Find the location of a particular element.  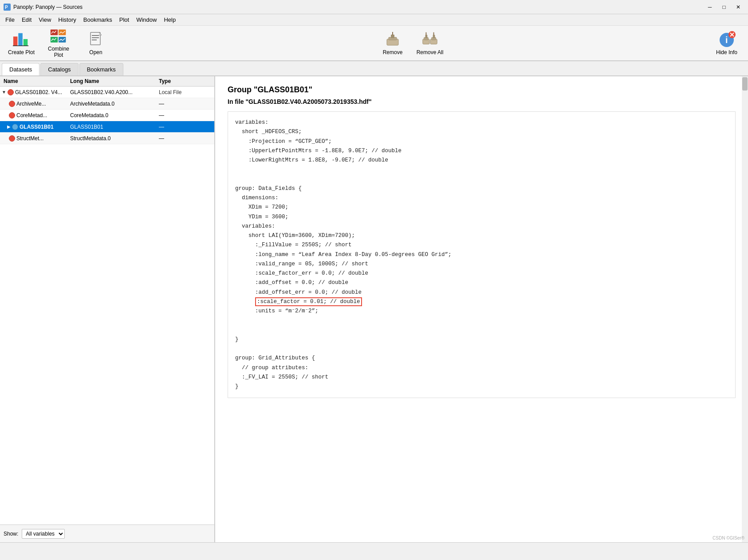

create-plot-icon is located at coordinates (21, 39).